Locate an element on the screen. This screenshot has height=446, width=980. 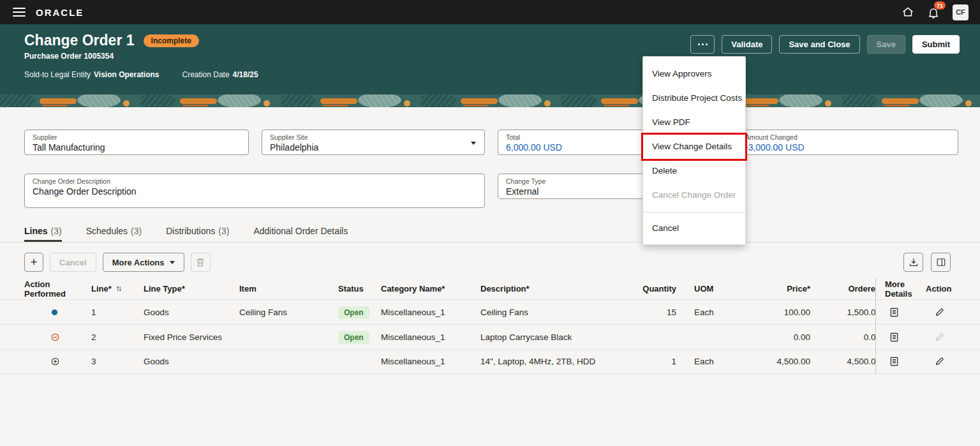
header-actions: Validate Save and Close Save Submit is located at coordinates (825, 45).